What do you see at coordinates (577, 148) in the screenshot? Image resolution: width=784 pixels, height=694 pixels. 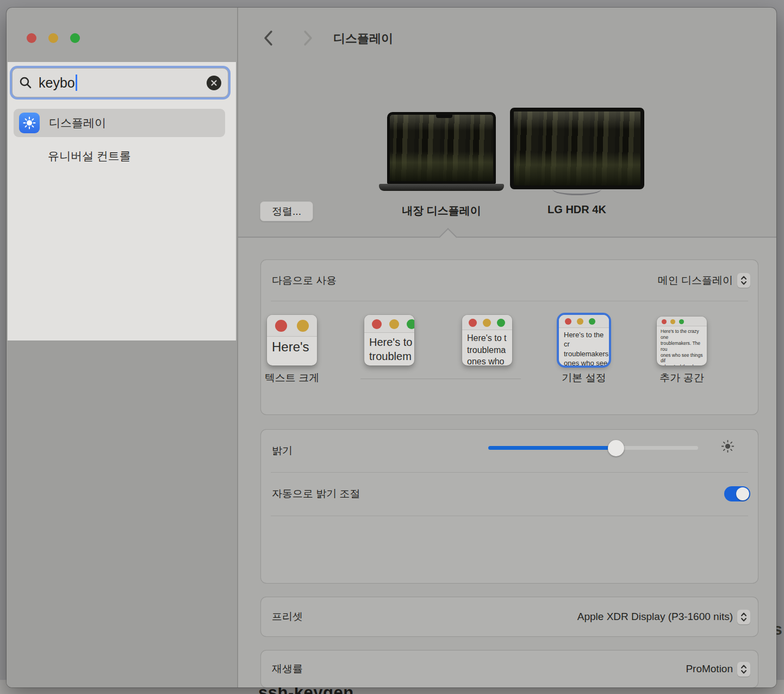 I see `external-display-preview` at bounding box center [577, 148].